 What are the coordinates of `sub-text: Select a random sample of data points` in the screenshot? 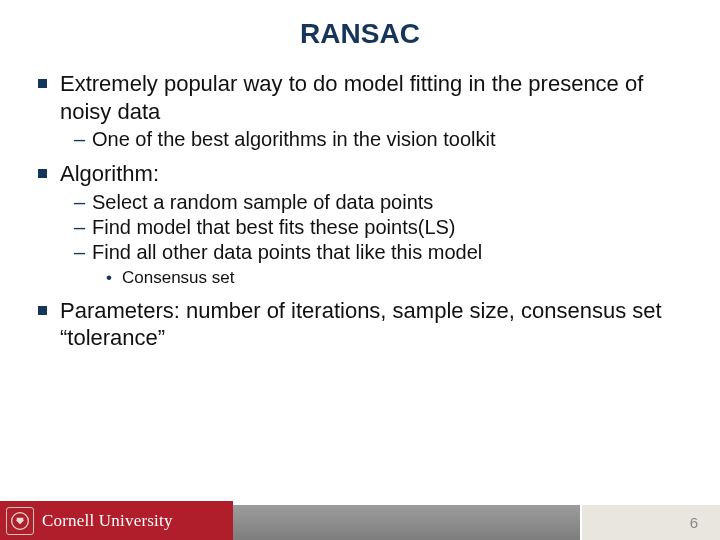 It's located at (262, 202).